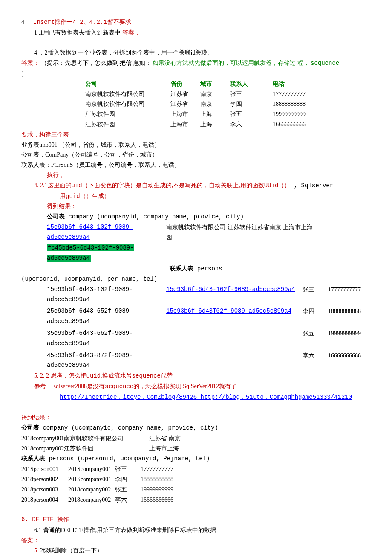 Image resolution: width=392 pixels, height=555 pixels. What do you see at coordinates (283, 243) in the screenshot?
I see `company-locations: 江苏省南京 上海市上海` at bounding box center [283, 243].